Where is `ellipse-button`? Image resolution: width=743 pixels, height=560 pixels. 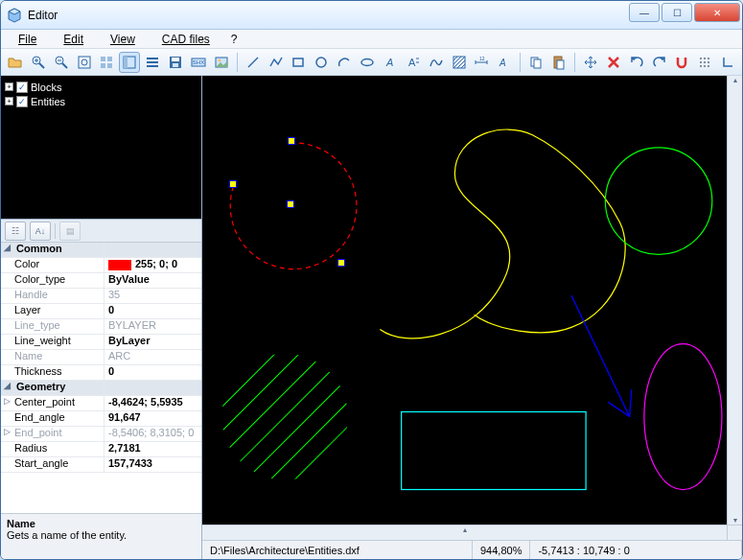 ellipse-button is located at coordinates (367, 62).